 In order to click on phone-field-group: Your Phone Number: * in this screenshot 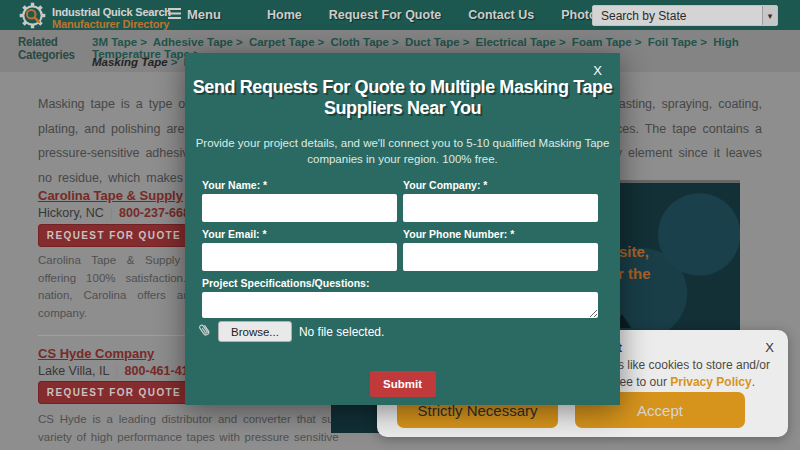, I will do `click(500, 250)`.